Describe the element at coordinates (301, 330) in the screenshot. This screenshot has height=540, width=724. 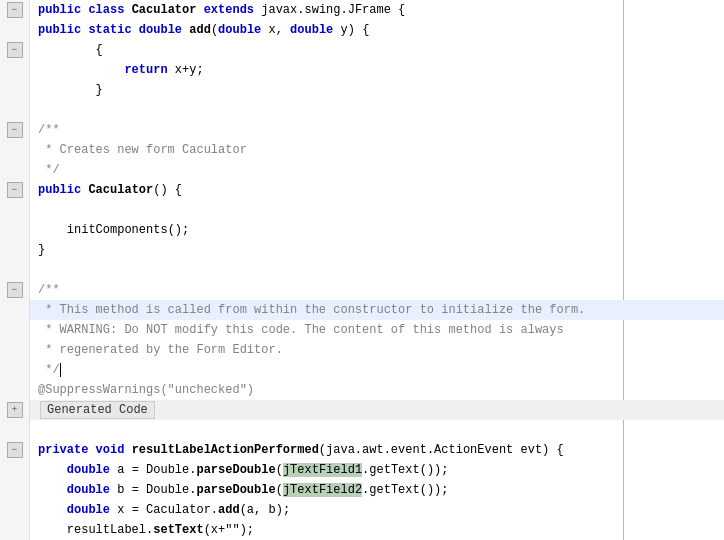
I see `comment-text: * WARNING: Do NOT modify this code. The …` at that location.